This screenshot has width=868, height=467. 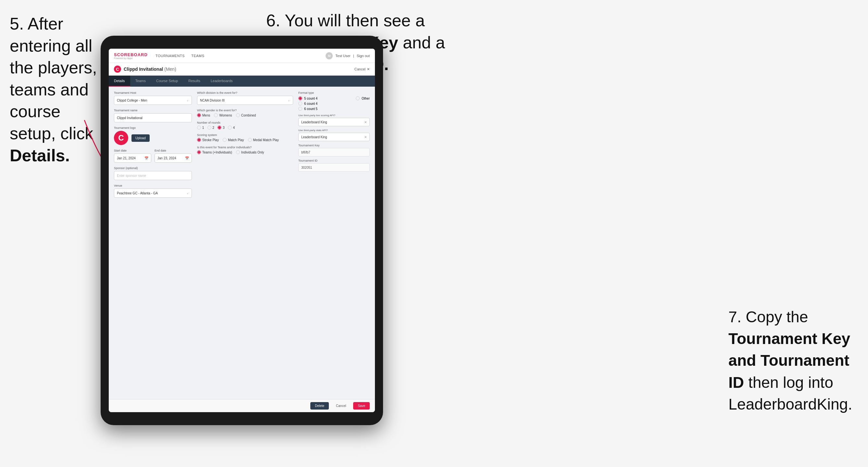 I want to click on format-other-label: Other, so click(x=366, y=98).